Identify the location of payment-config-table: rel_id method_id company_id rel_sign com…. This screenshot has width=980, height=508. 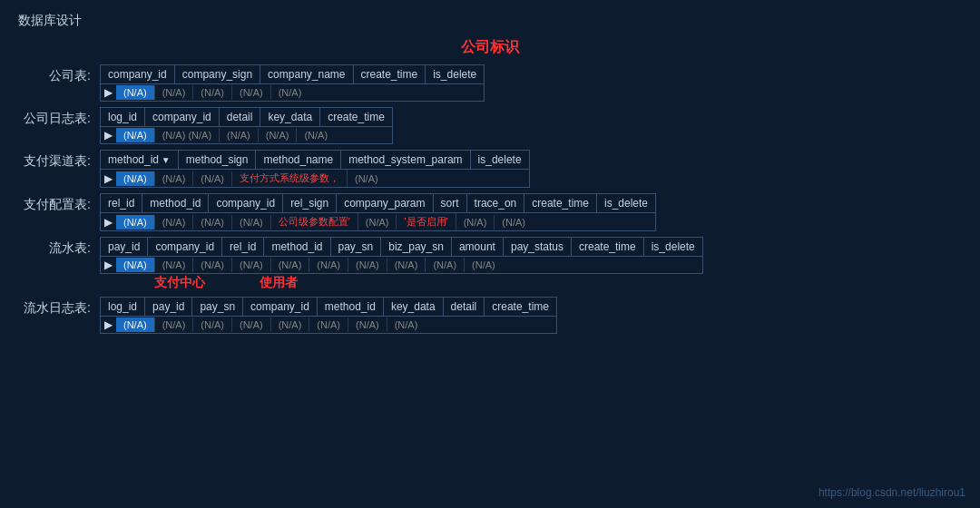
(377, 212).